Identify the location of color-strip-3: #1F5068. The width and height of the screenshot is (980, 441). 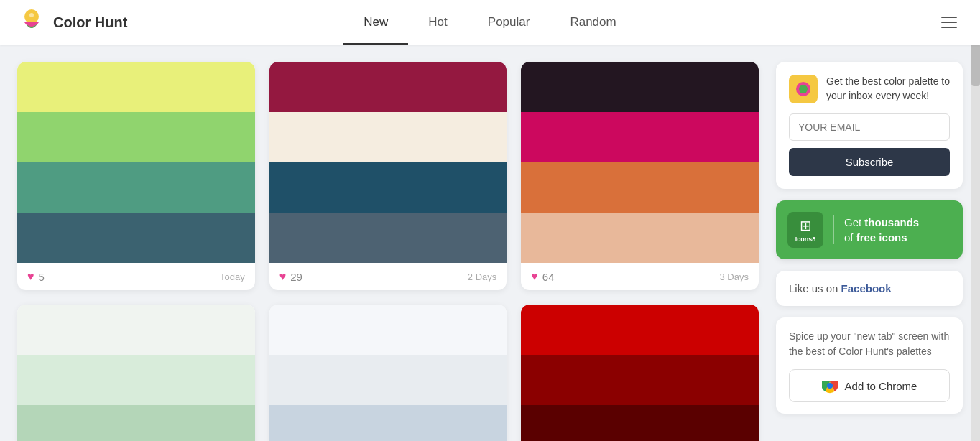
(388, 187).